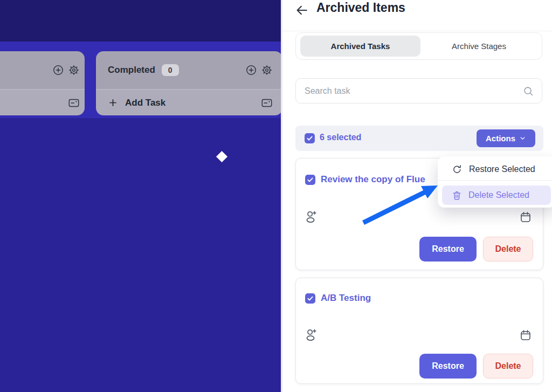 The height and width of the screenshot is (392, 552). I want to click on menu-item-label: Restore Selected, so click(502, 169).